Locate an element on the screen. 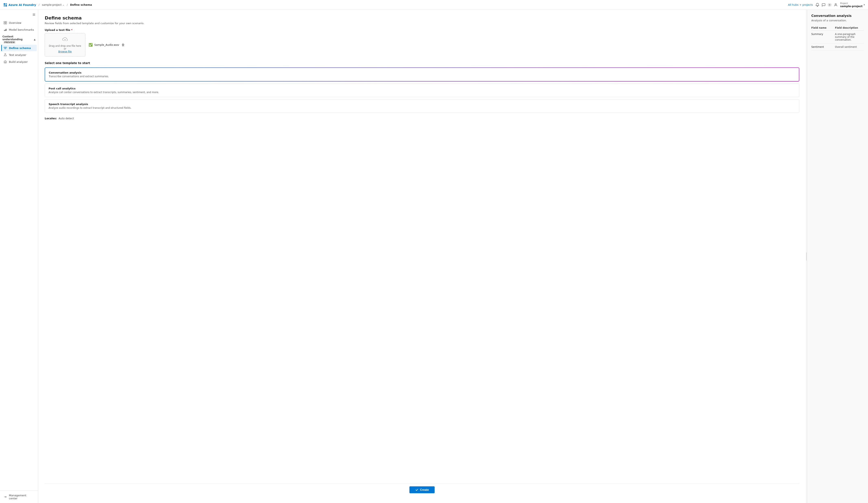 The width and height of the screenshot is (868, 503). sidebar-item-define-schema: Define schema is located at coordinates (19, 48).